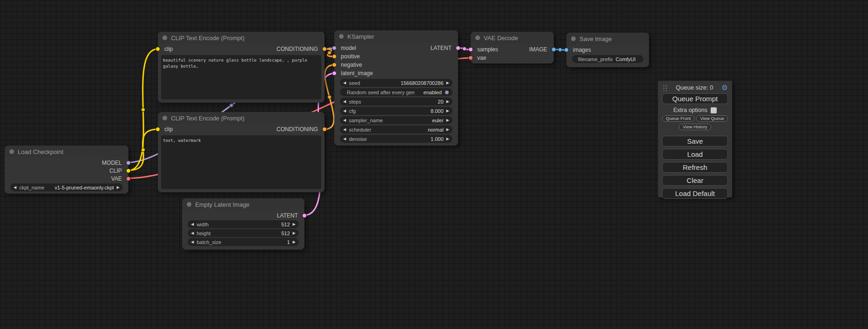  Describe the element at coordinates (66, 188) in the screenshot. I see `widget-ckpt-name: ◀ ckpt_name v1-5-pruned-emaonly.ckpt ▶` at that location.